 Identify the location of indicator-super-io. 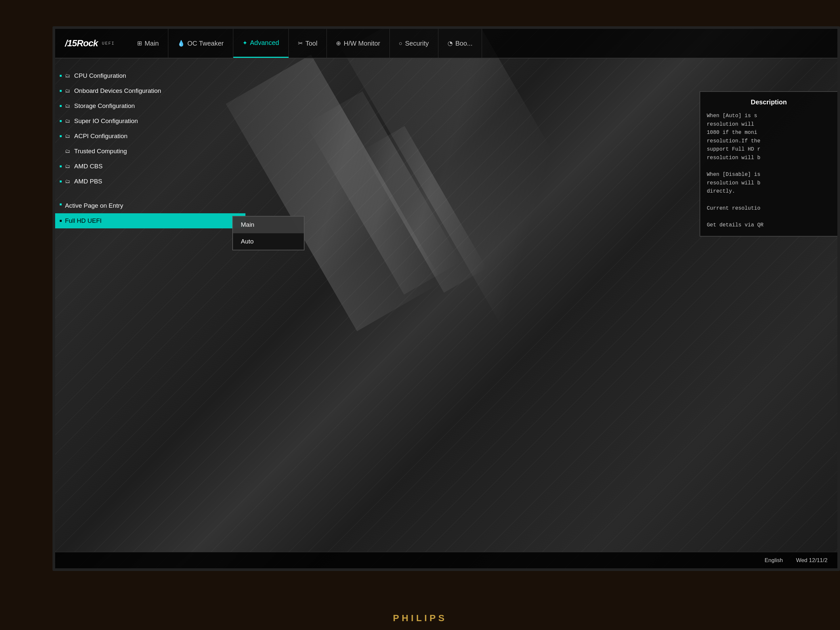
(61, 121).